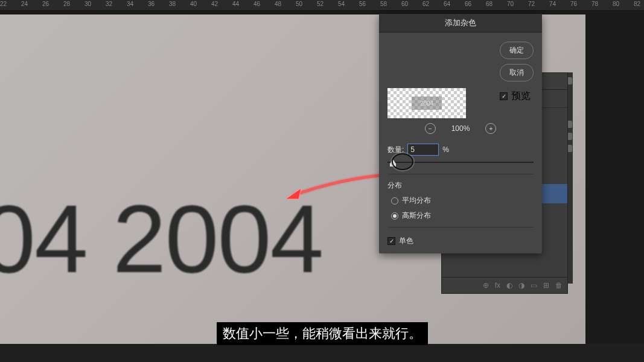 The image size is (644, 362). I want to click on amount-label: 数量:, so click(396, 150).